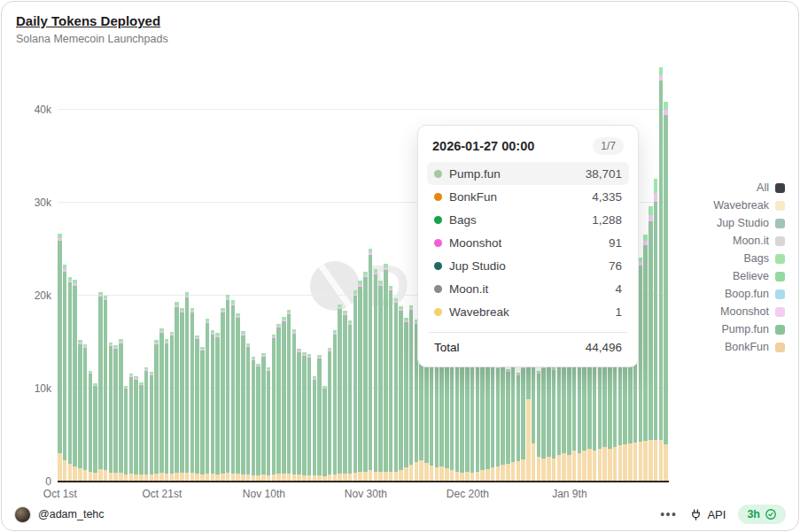 The image size is (800, 532). Describe the element at coordinates (750, 329) in the screenshot. I see `legend-item-pump-fun: Pump.fun` at that location.